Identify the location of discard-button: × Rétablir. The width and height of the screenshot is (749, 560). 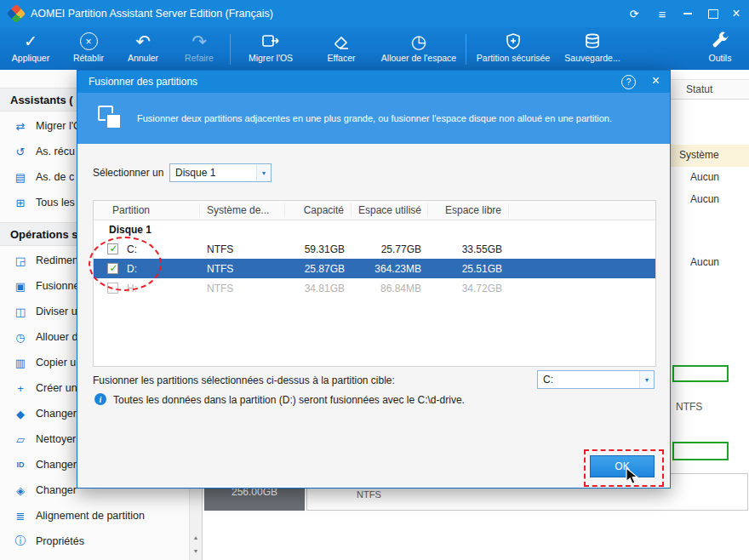
(89, 49).